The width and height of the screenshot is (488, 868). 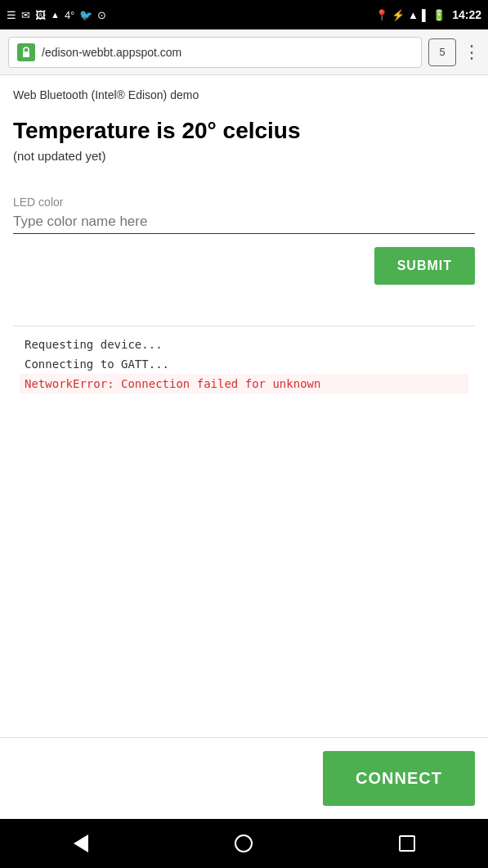 I want to click on log-line-3-error: NetworkError: Connection failed for unkn…, so click(x=244, y=384).